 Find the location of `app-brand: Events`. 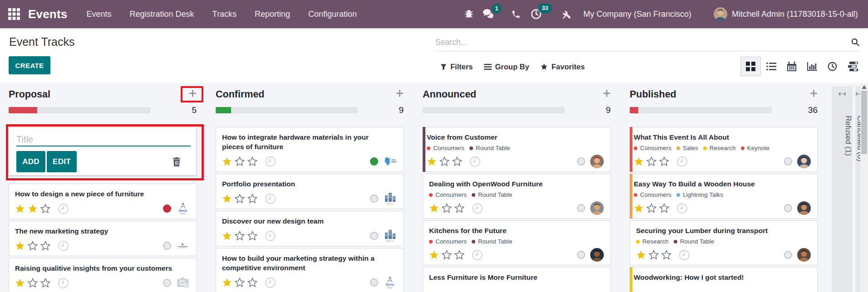

app-brand: Events is located at coordinates (48, 15).